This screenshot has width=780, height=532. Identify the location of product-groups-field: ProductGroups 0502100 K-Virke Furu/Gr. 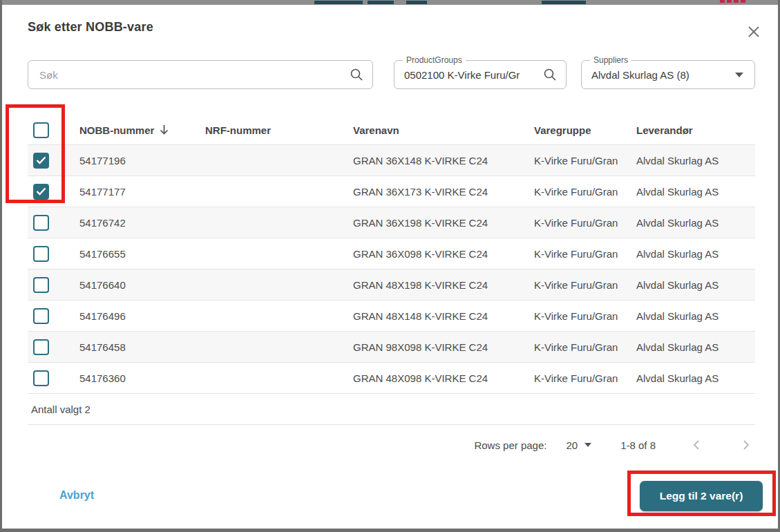
(480, 75).